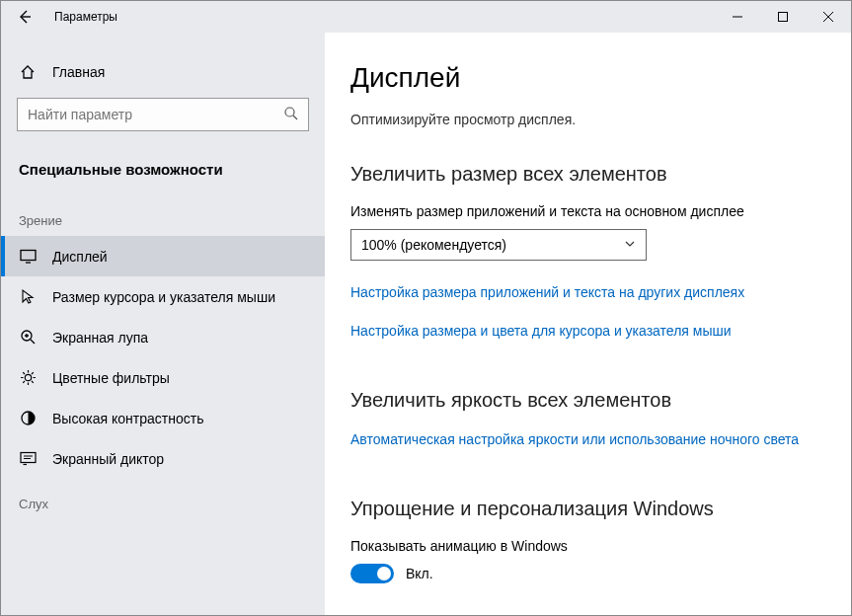 This screenshot has height=616, width=852. Describe the element at coordinates (163, 215) in the screenshot. I see `group-vision-label: Зрение` at that location.